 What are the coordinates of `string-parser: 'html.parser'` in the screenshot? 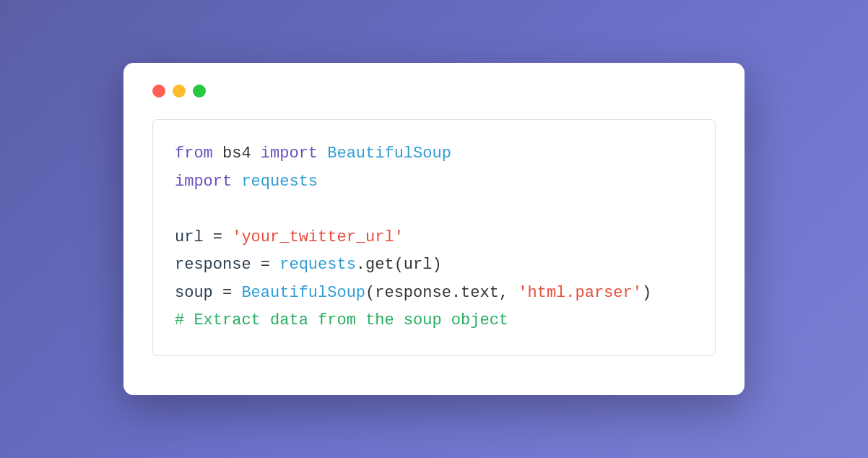 It's located at (580, 293).